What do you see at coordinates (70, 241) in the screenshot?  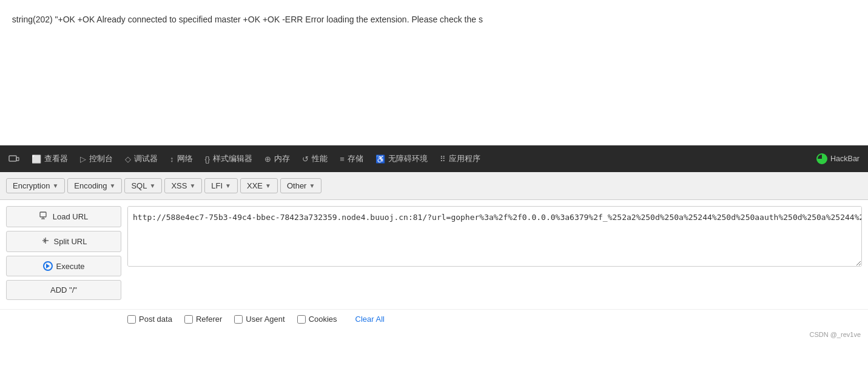 I see `split-url-label: Split URL` at bounding box center [70, 241].